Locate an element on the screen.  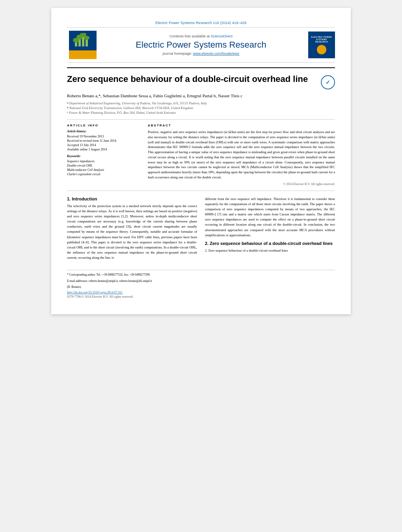
abstract-label: ABSTRACT is located at coordinates (241, 125).